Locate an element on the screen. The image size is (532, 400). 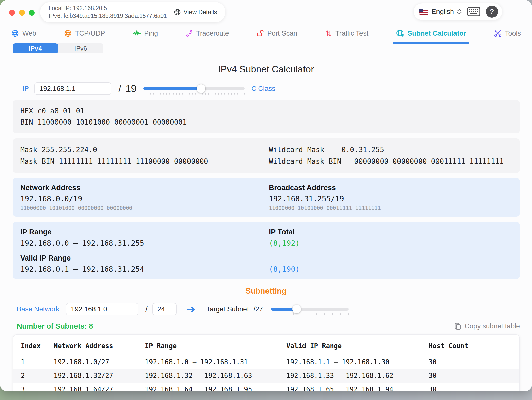
help-label: ? is located at coordinates (492, 12).